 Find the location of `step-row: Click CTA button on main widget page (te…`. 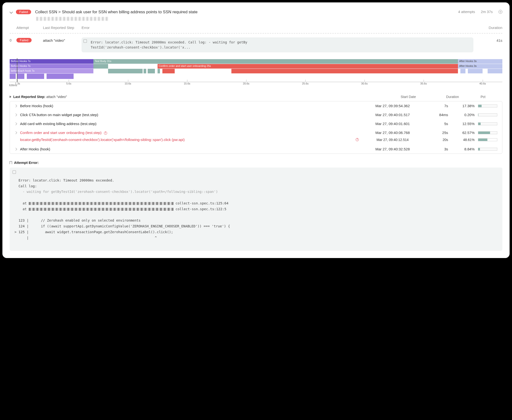

step-row: Click CTA button on main widget page (te… is located at coordinates (256, 115).